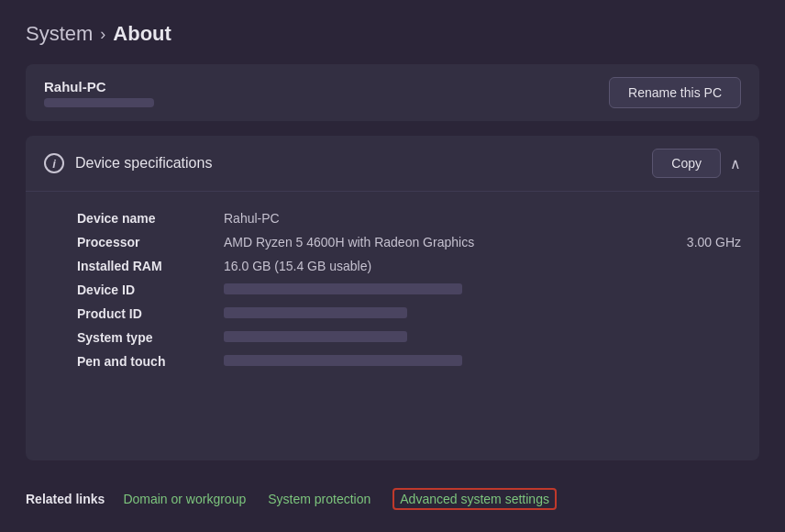 The image size is (785, 532). Describe the element at coordinates (150, 314) in the screenshot. I see `spec-label-product-id: Product ID` at that location.